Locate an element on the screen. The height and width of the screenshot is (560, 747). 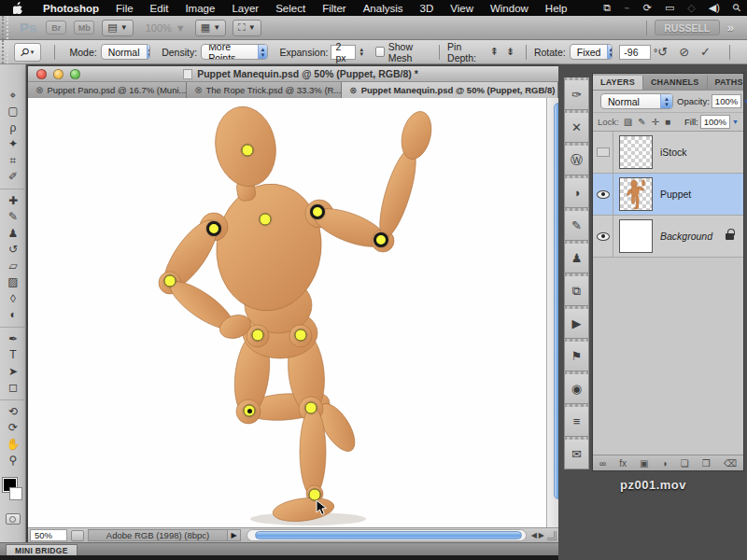
pin-depth-up-button: ⇞ is located at coordinates (495, 52).